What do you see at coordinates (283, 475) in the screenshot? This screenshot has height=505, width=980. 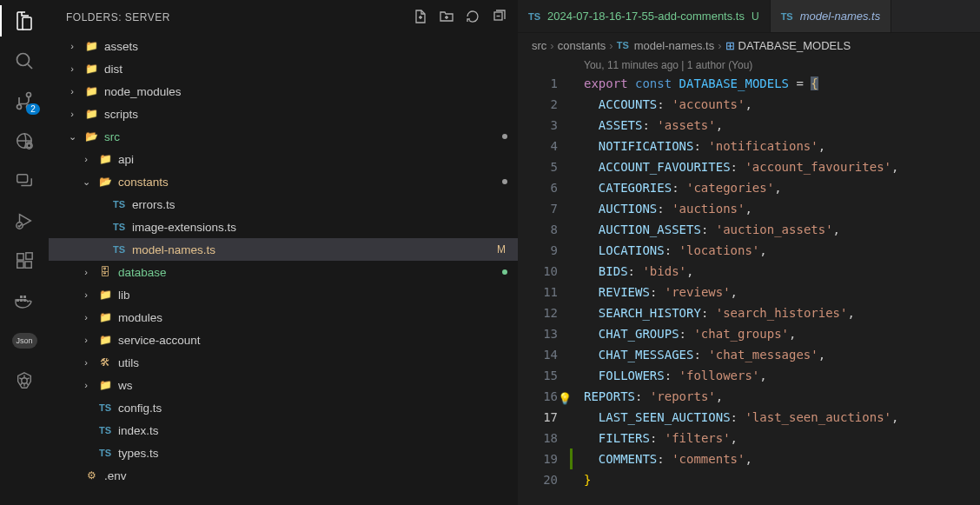 I see `file-row: ⚙.env` at bounding box center [283, 475].